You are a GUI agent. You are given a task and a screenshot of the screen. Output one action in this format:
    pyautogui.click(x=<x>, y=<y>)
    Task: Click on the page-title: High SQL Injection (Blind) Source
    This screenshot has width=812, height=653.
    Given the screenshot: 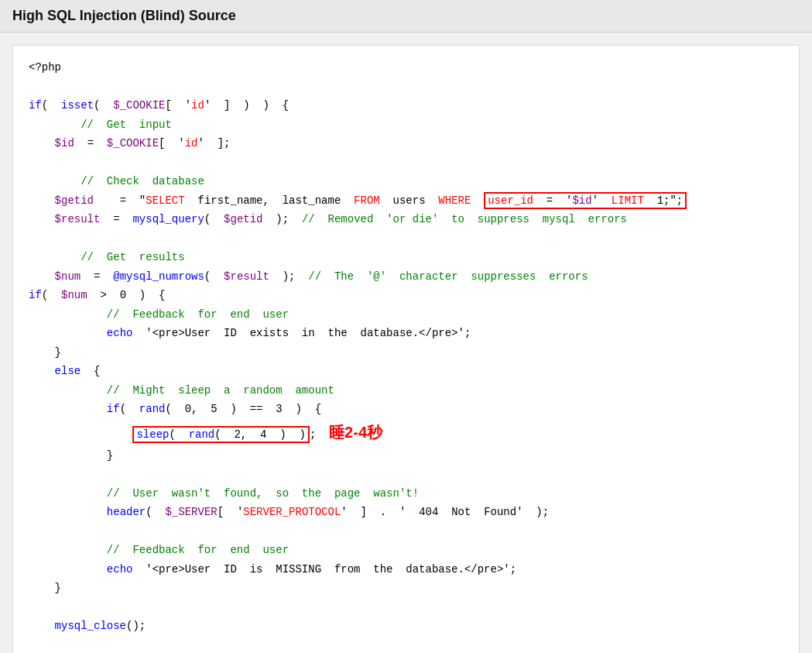 What is the action you would take?
    pyautogui.click(x=406, y=15)
    